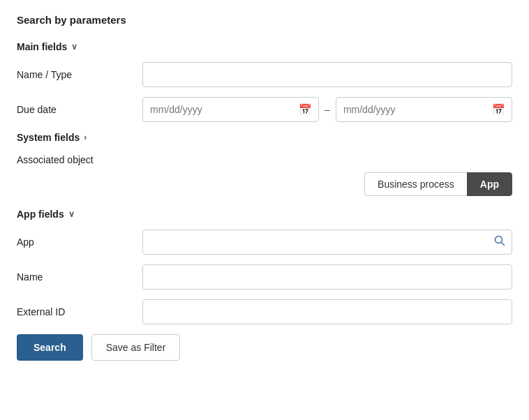 The width and height of the screenshot is (529, 420). What do you see at coordinates (80, 75) in the screenshot?
I see `name-type-label: Name / Type` at bounding box center [80, 75].